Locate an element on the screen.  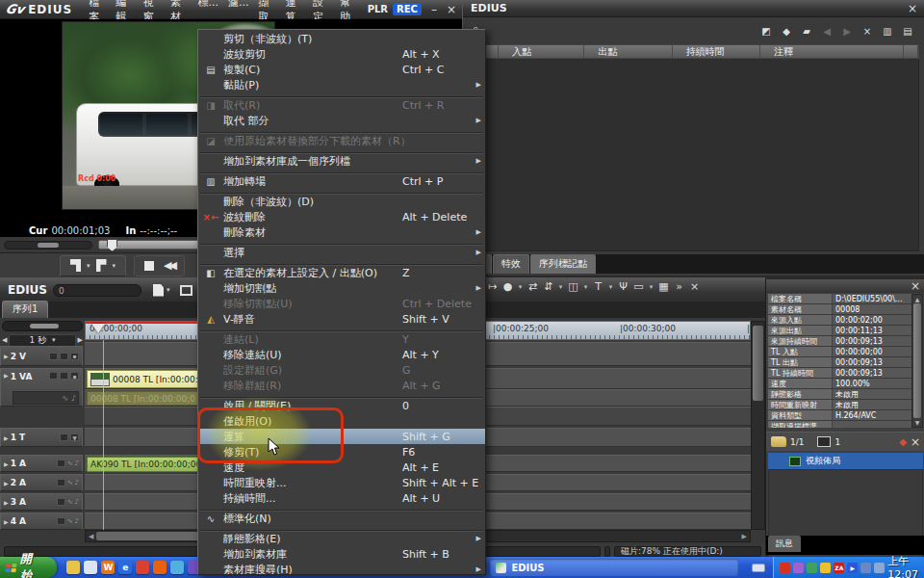
chrome-icon is located at coordinates (142, 567).